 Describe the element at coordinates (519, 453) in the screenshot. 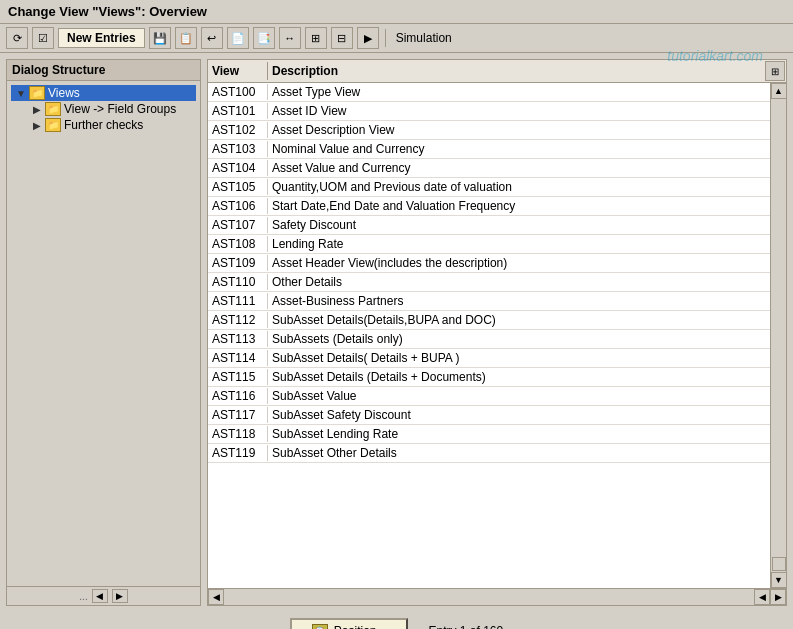

I see `cell-desc-19: SubAsset Other Details` at that location.